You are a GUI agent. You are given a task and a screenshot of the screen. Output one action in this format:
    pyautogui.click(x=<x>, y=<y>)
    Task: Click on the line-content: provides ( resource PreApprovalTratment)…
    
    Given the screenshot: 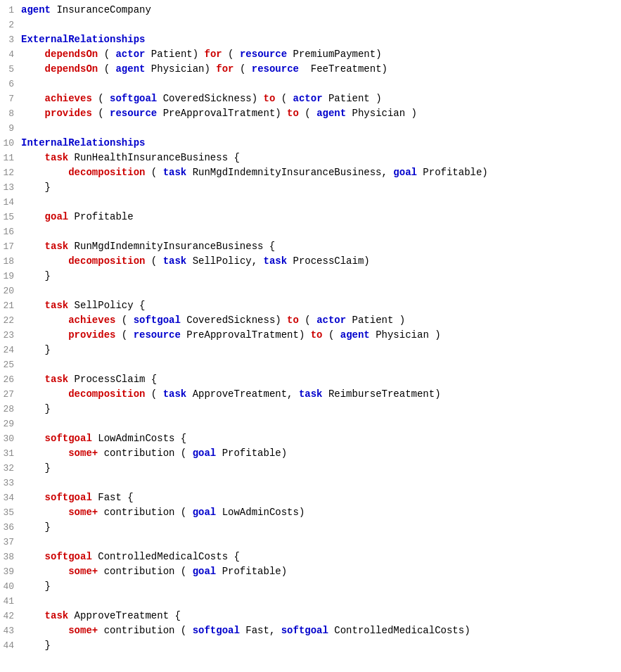 What is the action you would take?
    pyautogui.click(x=321, y=335)
    